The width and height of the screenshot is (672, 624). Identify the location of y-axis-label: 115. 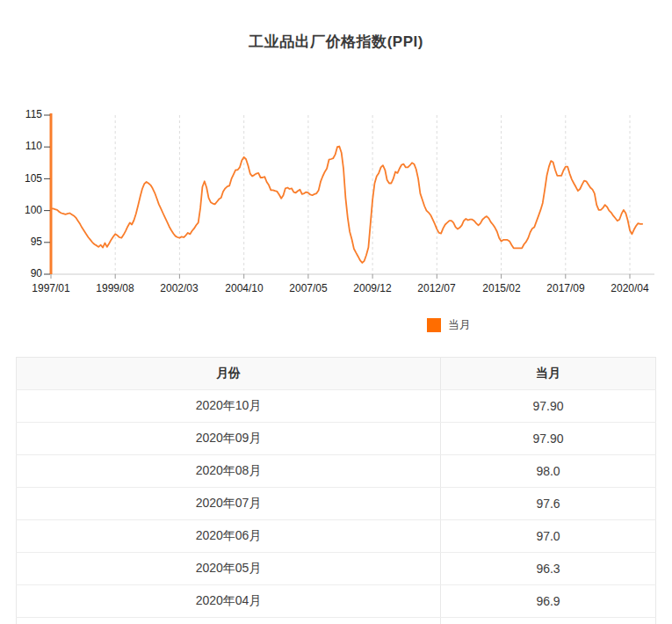
(21, 114).